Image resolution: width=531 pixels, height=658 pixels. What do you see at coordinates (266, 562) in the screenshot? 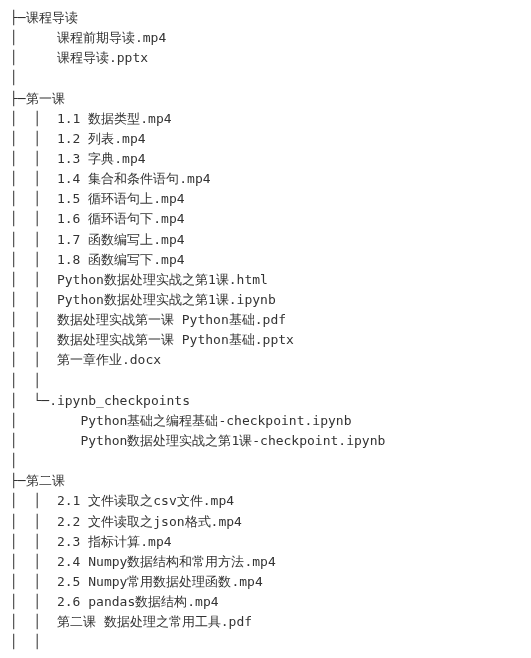
I see `file-row: │ │ 2.4 Numpy数据结构和常用方法.mp4` at bounding box center [266, 562].